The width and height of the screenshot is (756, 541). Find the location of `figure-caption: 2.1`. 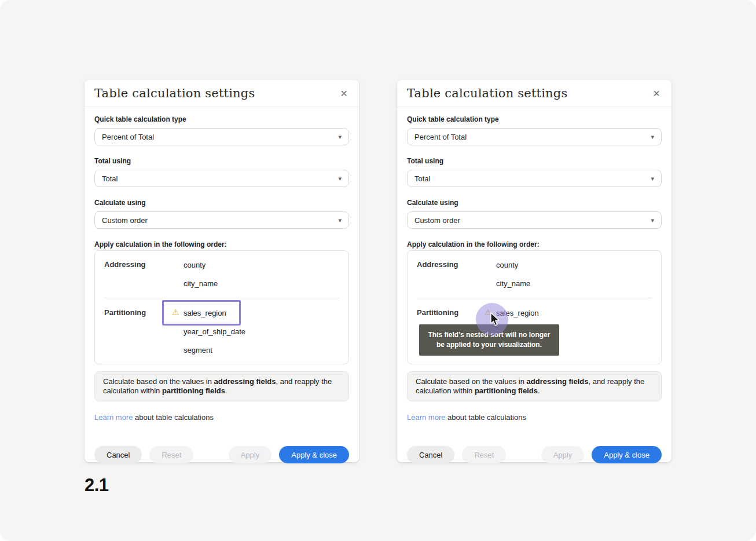

figure-caption: 2.1 is located at coordinates (97, 485).